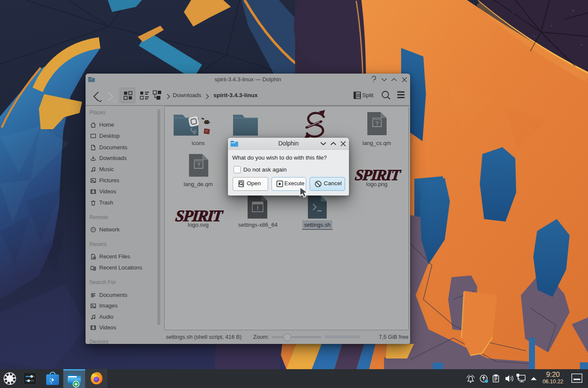 The image size is (588, 388). What do you see at coordinates (258, 225) in the screenshot?
I see `svg-text: settings-x86_64` at bounding box center [258, 225].